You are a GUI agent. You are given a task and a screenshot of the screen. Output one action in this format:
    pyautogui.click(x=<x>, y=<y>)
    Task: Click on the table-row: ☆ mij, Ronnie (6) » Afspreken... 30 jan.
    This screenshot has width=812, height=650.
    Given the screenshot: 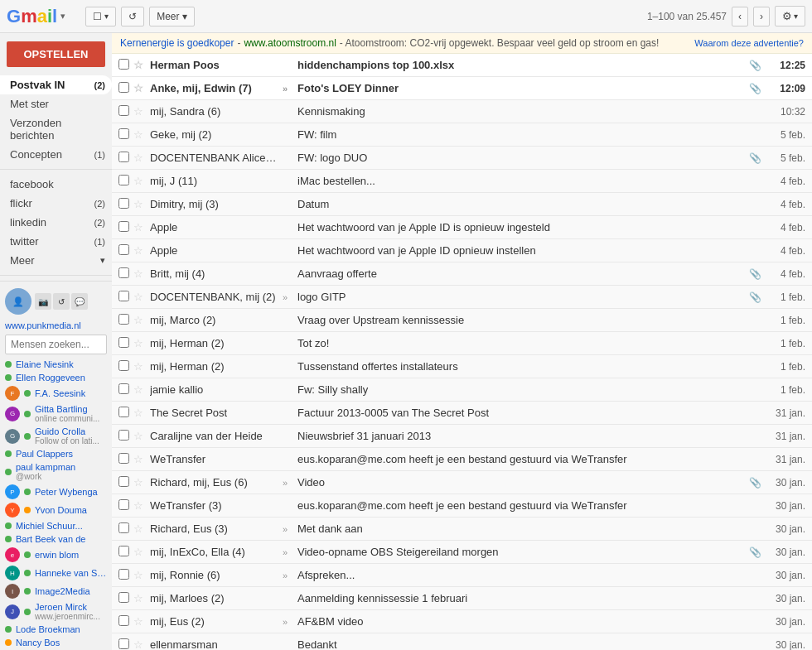 What is the action you would take?
    pyautogui.click(x=462, y=575)
    